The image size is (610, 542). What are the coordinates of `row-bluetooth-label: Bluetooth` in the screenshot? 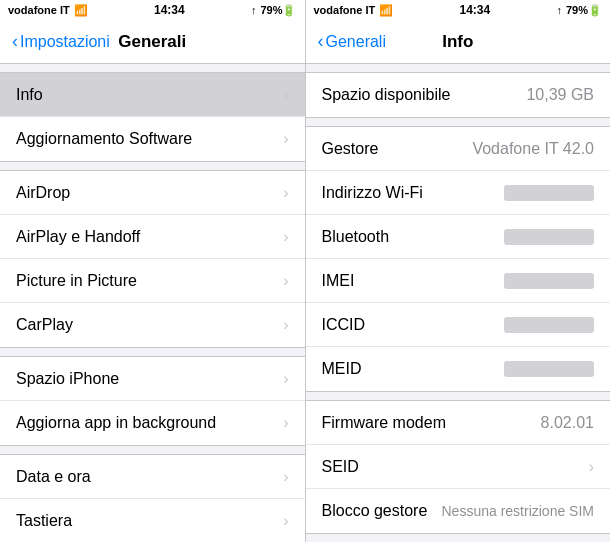 It's located at (356, 237).